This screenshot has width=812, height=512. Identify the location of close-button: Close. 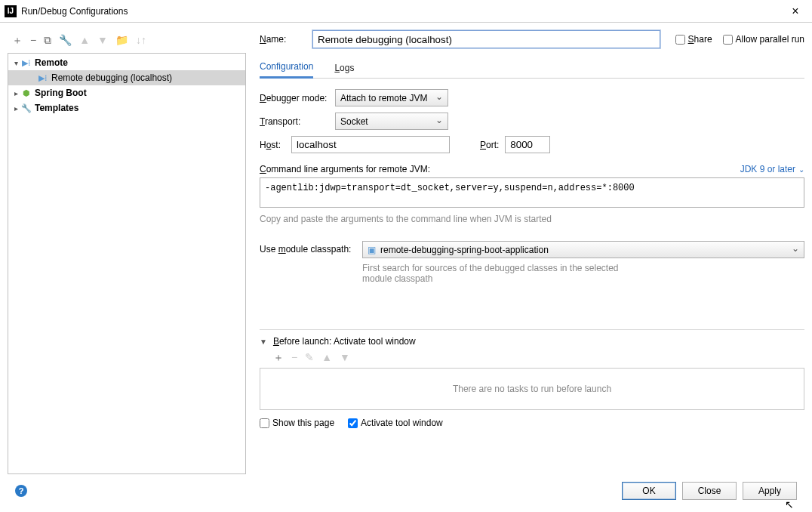
(709, 491).